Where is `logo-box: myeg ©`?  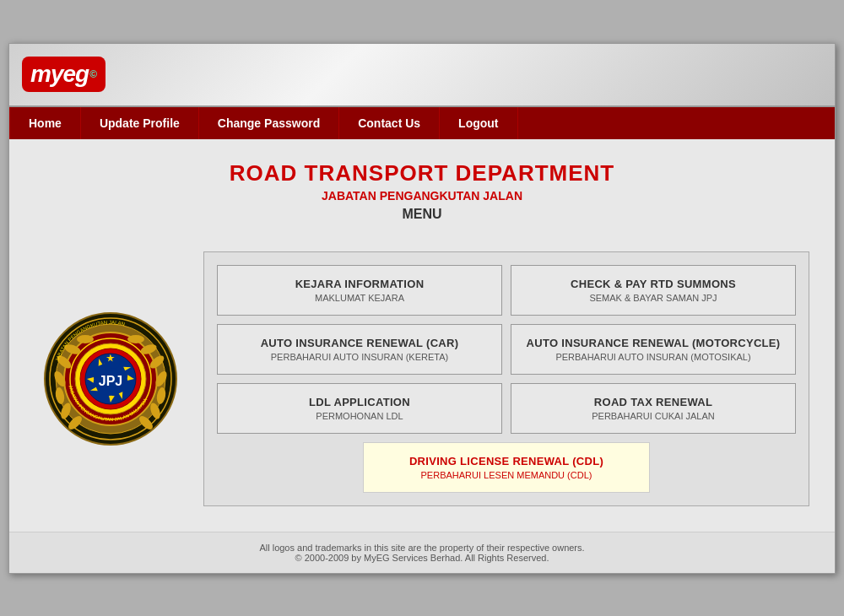 logo-box: myeg © is located at coordinates (64, 74).